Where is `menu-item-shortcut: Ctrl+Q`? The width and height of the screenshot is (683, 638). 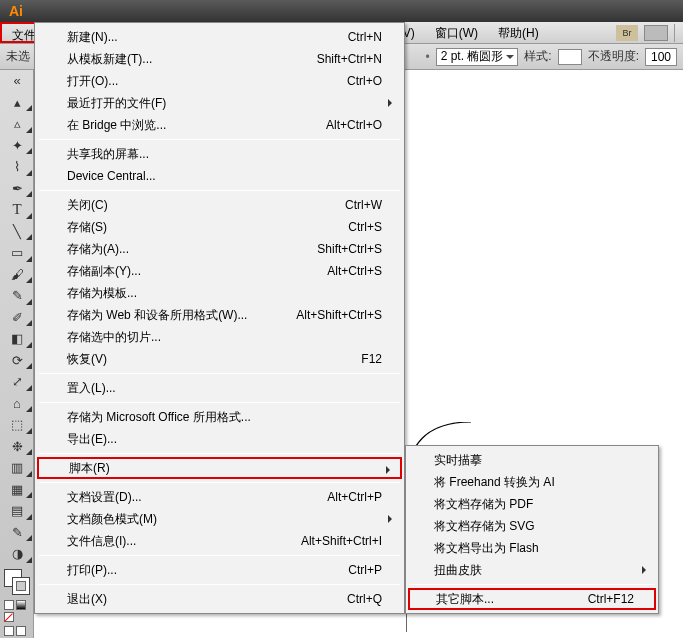
menu-item-shortcut: Ctrl+Q is located at coordinates (364, 599).